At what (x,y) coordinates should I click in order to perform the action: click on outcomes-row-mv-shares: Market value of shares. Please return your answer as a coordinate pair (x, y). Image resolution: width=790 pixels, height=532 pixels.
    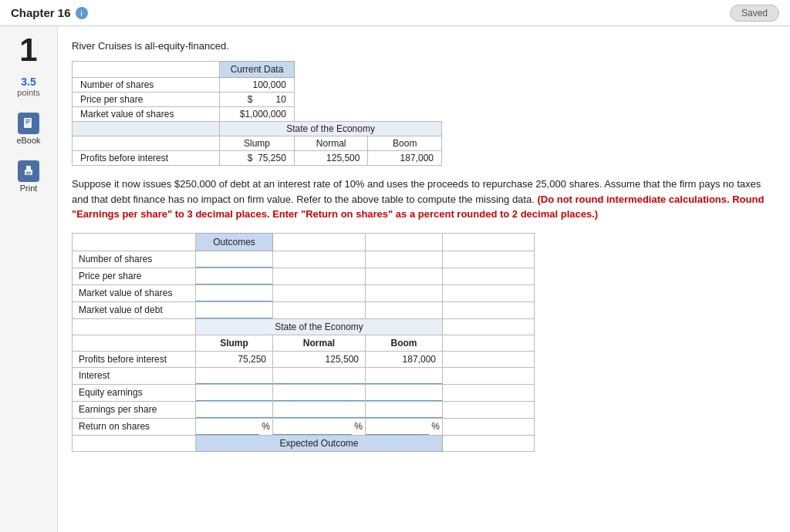
    Looking at the image, I should click on (304, 293).